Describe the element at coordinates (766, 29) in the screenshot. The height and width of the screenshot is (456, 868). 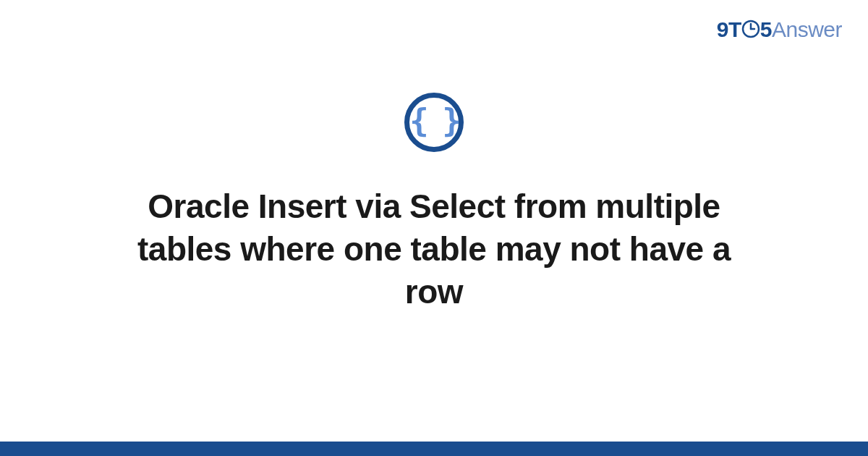
I see `logo-text-5: 5` at that location.